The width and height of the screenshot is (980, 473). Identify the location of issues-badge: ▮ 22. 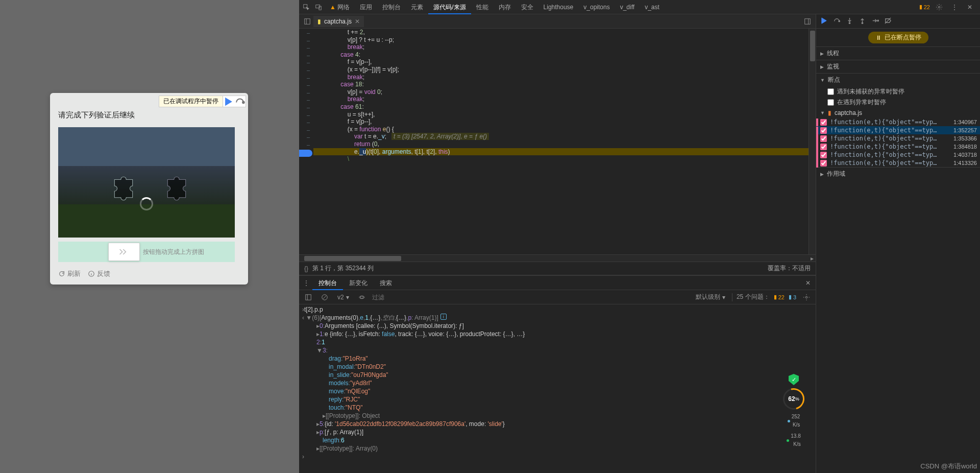
(925, 7).